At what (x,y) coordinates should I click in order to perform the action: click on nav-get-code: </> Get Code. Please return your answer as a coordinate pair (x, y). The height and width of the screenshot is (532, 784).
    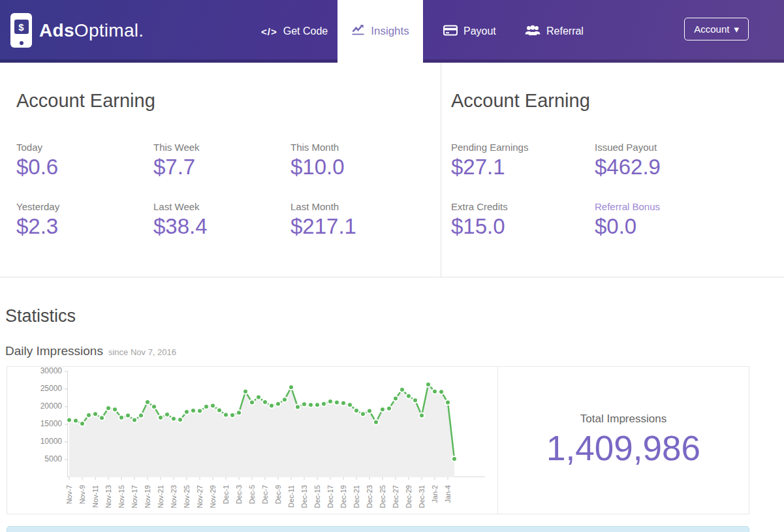
    Looking at the image, I should click on (294, 31).